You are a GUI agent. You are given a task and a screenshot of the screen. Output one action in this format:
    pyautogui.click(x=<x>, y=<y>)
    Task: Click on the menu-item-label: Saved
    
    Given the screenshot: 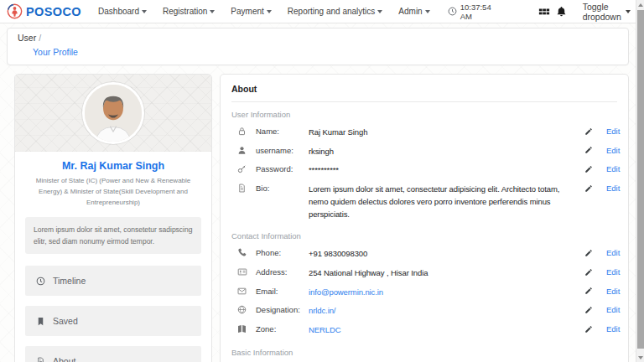 What is the action you would take?
    pyautogui.click(x=65, y=321)
    